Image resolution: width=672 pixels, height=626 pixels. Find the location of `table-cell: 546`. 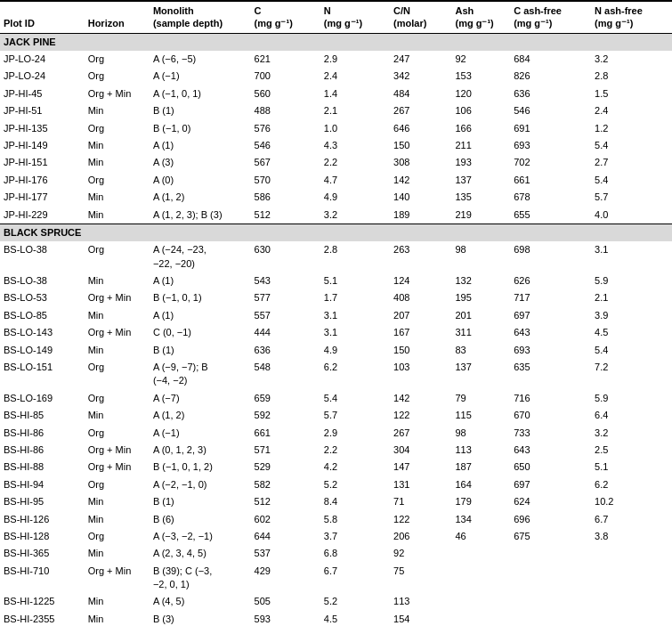

table-cell: 546 is located at coordinates (286, 146).